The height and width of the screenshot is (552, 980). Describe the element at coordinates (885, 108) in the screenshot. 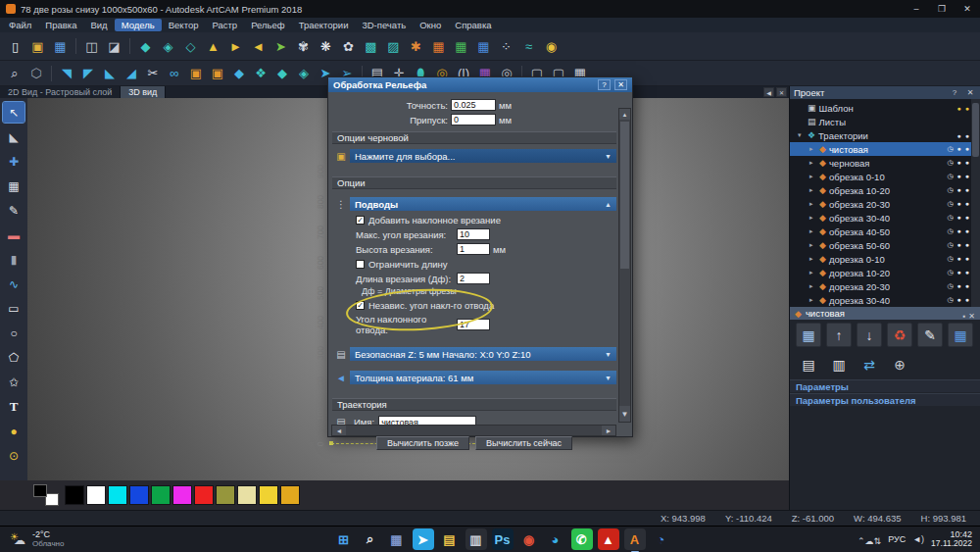

I see `tree-item-template: ▣ Шаблон ● ●` at that location.